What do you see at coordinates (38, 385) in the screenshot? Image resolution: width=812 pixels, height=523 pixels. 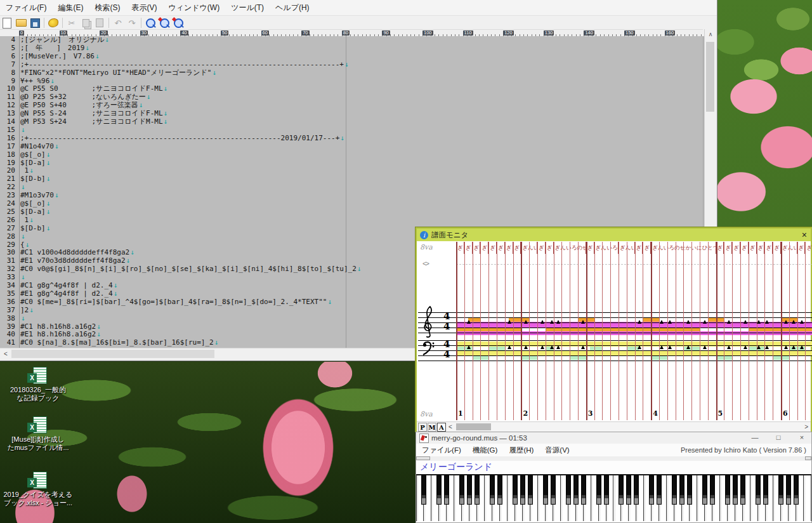 I see `desktop-icon: X20180326_一般的な記録ブック` at bounding box center [38, 385].